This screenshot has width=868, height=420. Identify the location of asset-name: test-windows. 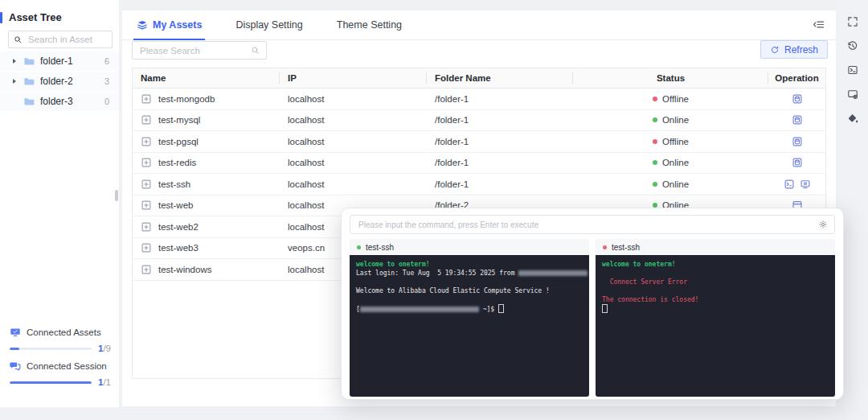
(185, 270).